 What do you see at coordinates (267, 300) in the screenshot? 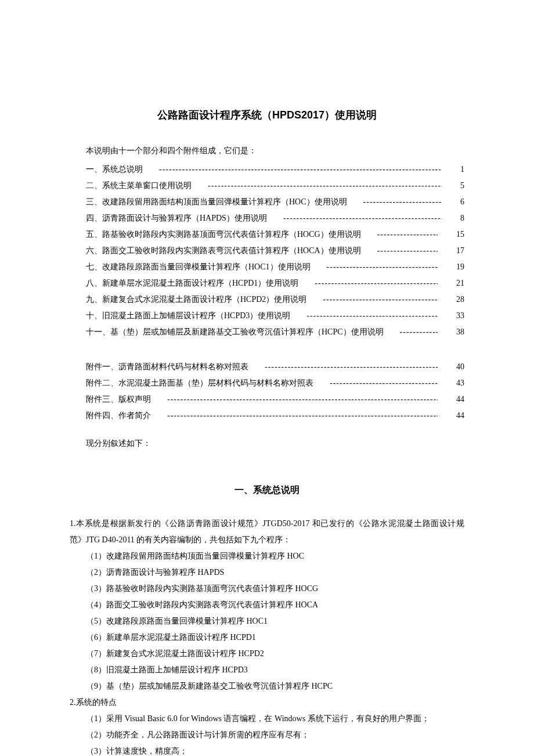
I see `toc-item: 九、新建复合式水泥混凝土路面设计程序（HCPD2）使用说明 28` at bounding box center [267, 300].